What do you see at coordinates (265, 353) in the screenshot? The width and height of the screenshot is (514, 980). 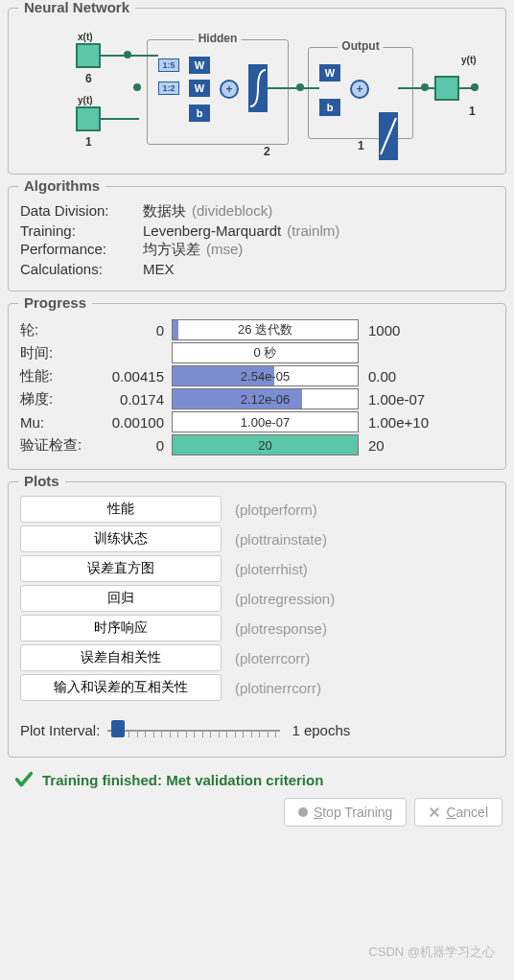 I see `progress-bar: 0 秒` at bounding box center [265, 353].